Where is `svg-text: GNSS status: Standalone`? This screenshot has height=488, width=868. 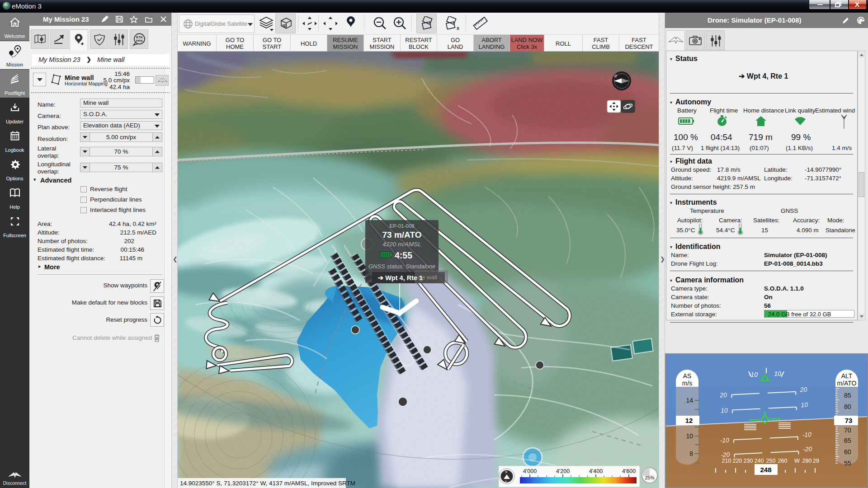
svg-text: GNSS status: Standalone is located at coordinates (402, 267).